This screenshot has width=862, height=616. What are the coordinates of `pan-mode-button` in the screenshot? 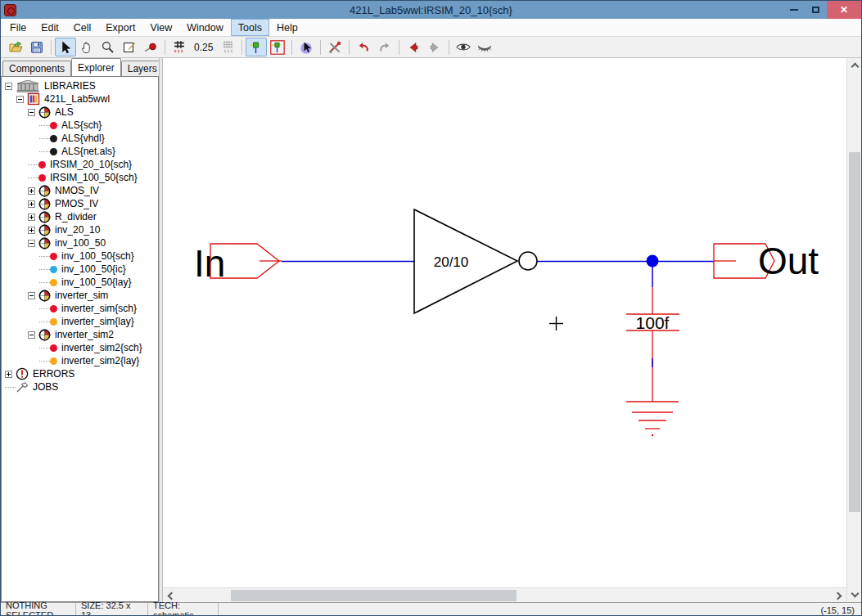 It's located at (87, 47).